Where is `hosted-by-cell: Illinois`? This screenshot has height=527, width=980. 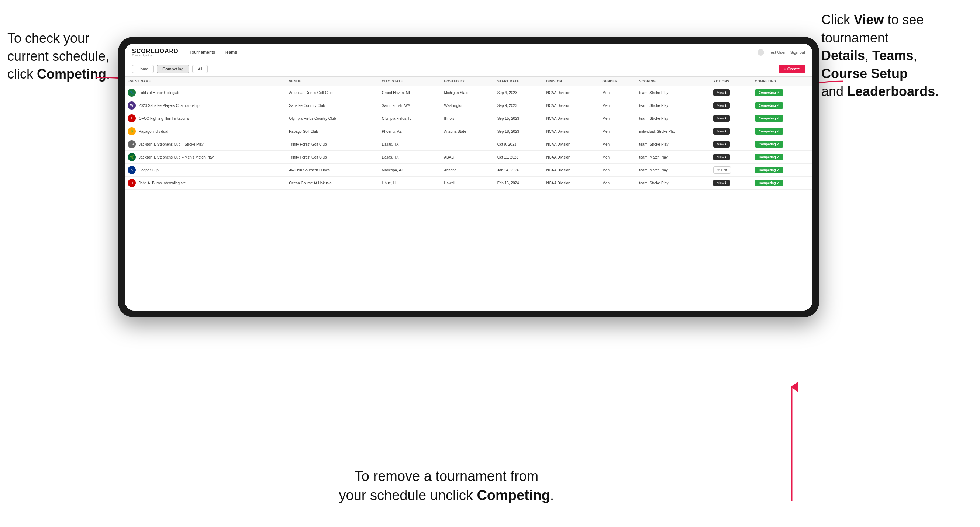
hosted-by-cell: Illinois is located at coordinates (468, 119).